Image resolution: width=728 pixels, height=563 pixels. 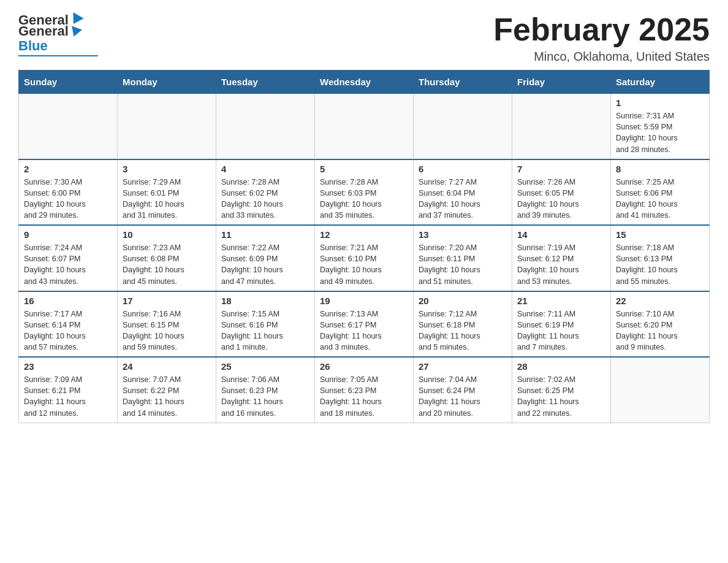 What do you see at coordinates (364, 301) in the screenshot?
I see `day-number: 19` at bounding box center [364, 301].